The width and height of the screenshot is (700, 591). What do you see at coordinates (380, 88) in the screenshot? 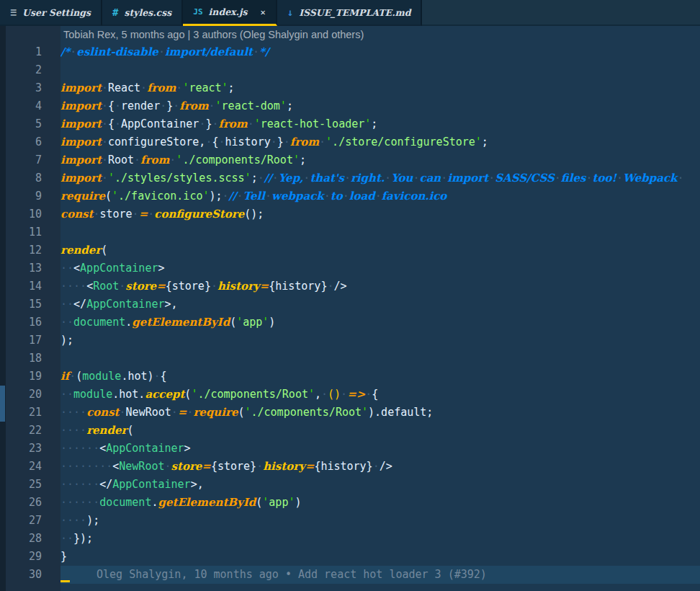
I see `code-line: import·React·from·'react';` at bounding box center [380, 88].